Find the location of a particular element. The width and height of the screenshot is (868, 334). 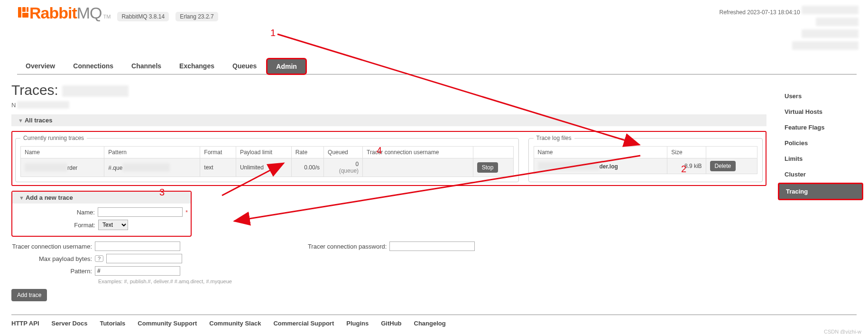

logo-area: RabbitMQ TM RabbitMQ 3.8.14 Erlang 23.2.… is located at coordinates (118, 13).